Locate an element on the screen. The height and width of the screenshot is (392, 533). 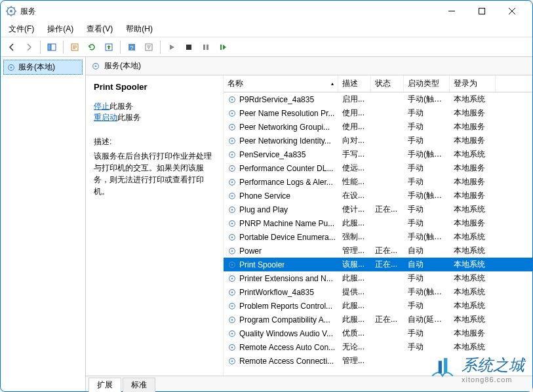
service-name: Peer Name Resolution Pr... is located at coordinates (287, 113).